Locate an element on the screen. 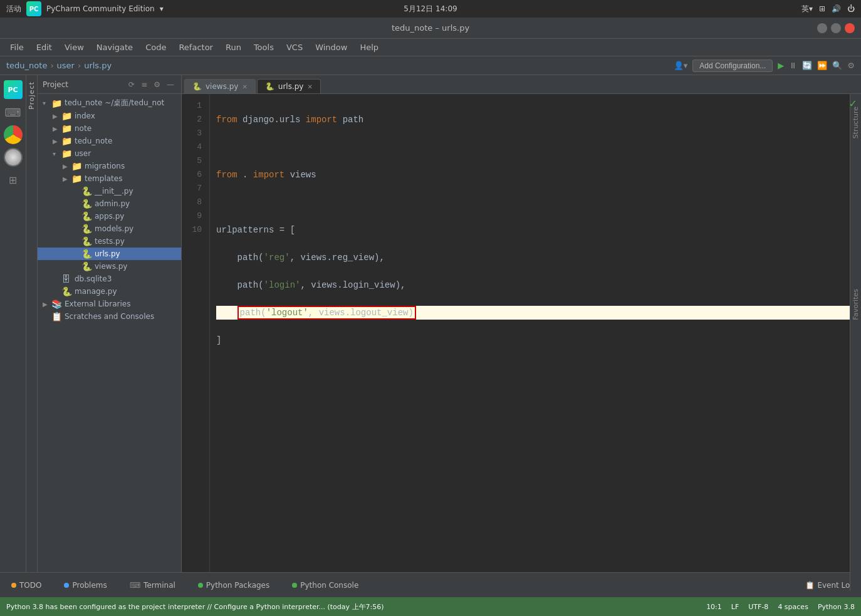 The height and width of the screenshot is (616, 861). tree-item-models: 🐍 models.py is located at coordinates (109, 229).